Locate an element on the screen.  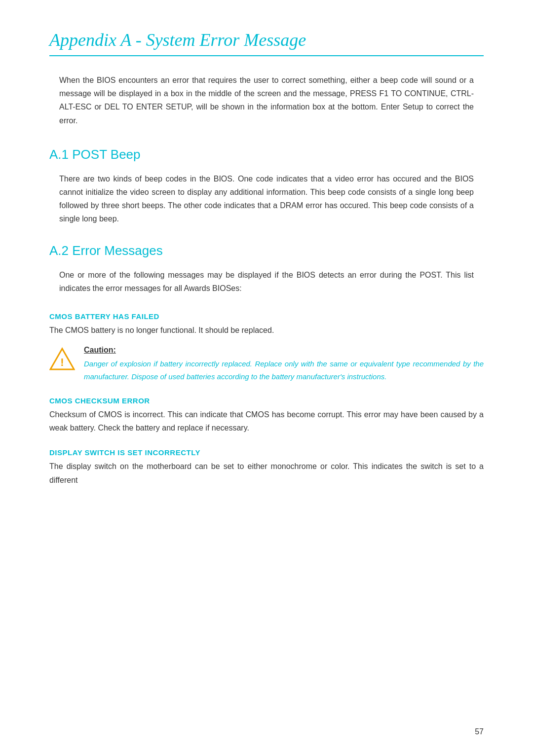
section-a2-intro: One or more of the following messages ma… is located at coordinates (266, 282).